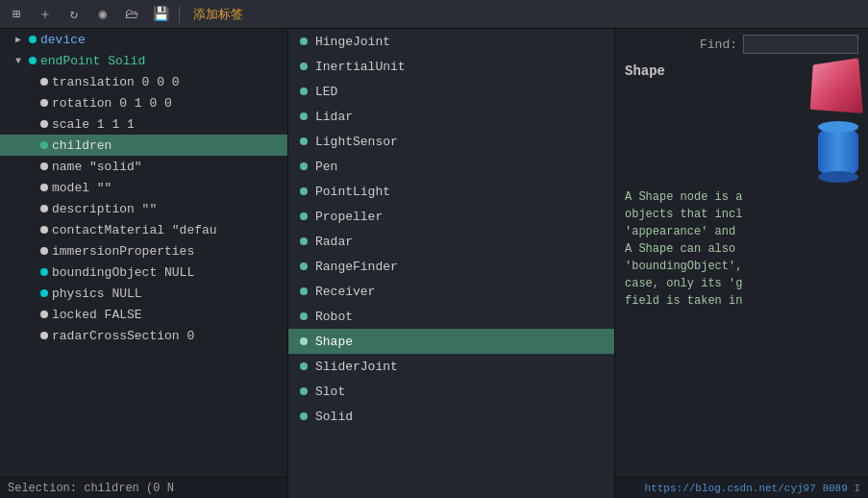 This screenshot has width=868, height=498. What do you see at coordinates (801, 44) in the screenshot?
I see `find-input` at bounding box center [801, 44].